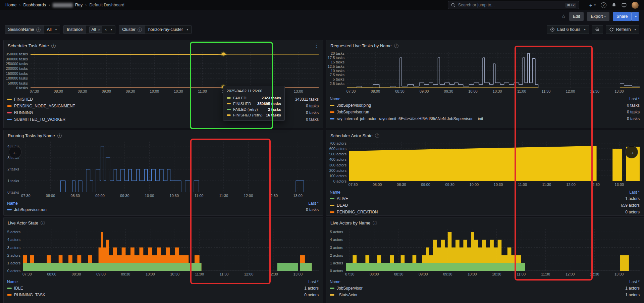 The image size is (644, 303). What do you see at coordinates (497, 274) in the screenshot?
I see `x-tick-label: 10:30` at bounding box center [497, 274].